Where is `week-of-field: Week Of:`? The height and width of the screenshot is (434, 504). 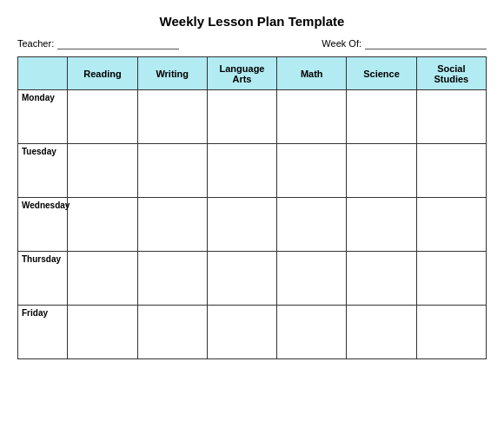
week-of-field: Week Of: is located at coordinates (404, 43).